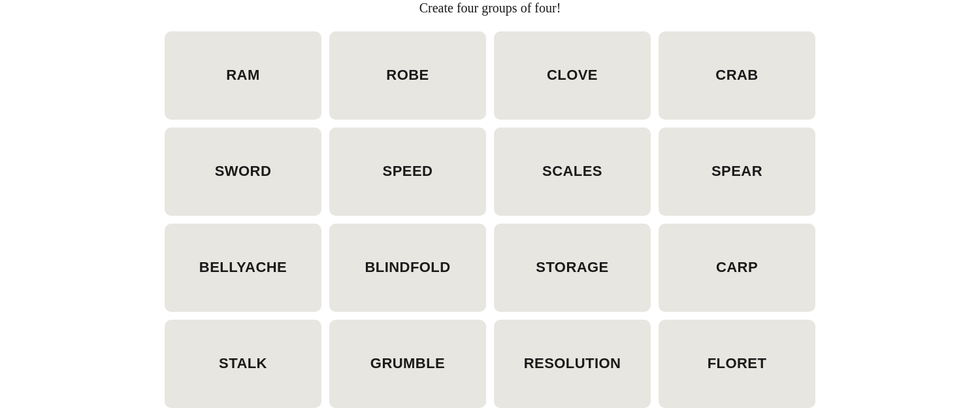 The width and height of the screenshot is (980, 408). I want to click on word-card: ROBE, so click(408, 76).